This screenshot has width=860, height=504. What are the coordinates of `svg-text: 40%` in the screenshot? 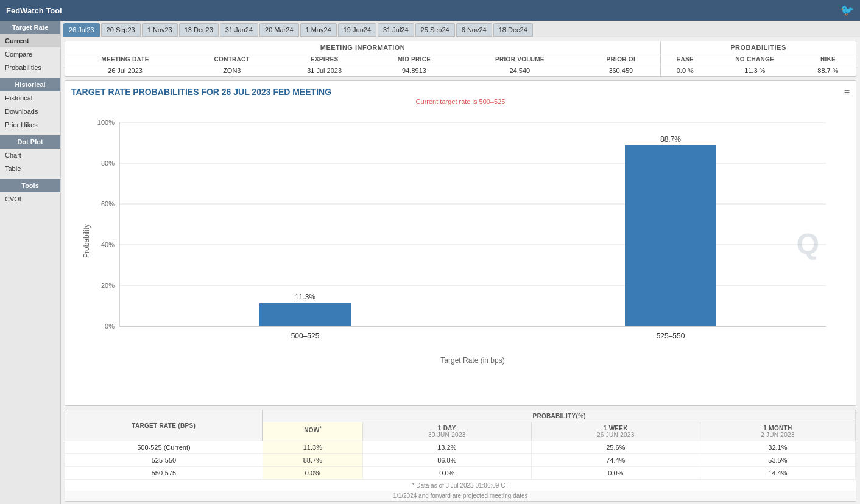 It's located at (108, 245).